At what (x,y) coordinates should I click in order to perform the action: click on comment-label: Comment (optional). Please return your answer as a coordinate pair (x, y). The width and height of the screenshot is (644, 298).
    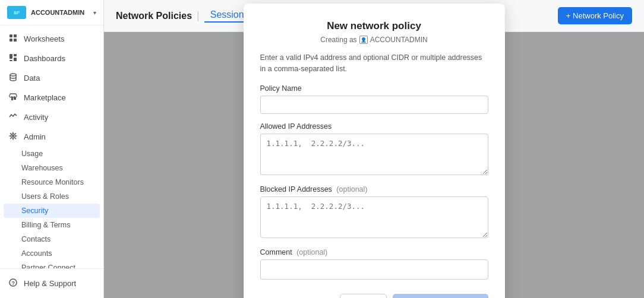
    Looking at the image, I should click on (374, 252).